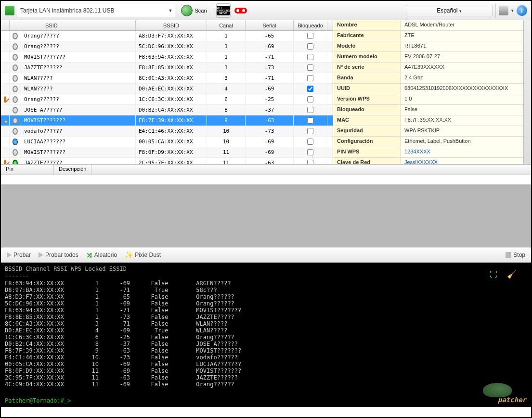 The image size is (532, 418). What do you see at coordinates (167, 110) in the screenshot?
I see `table-row: JOSE A??????D0:B2:C4:XX:XX:XX8-37` at bounding box center [167, 110].